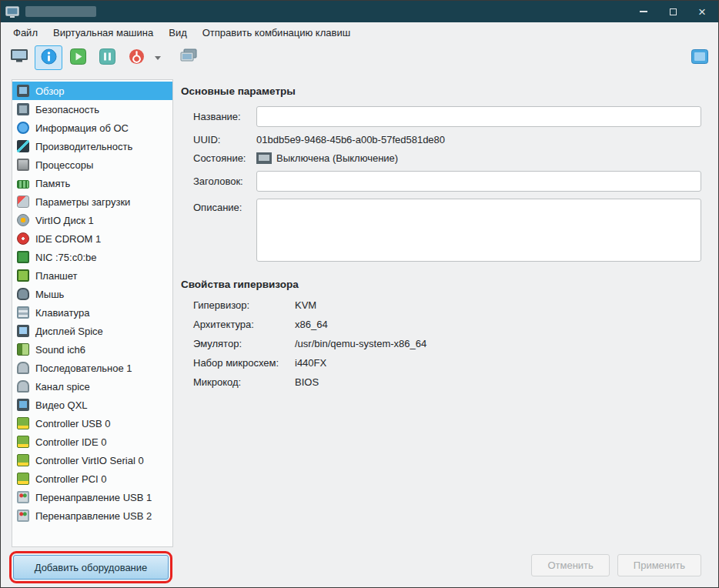 Image resolution: width=719 pixels, height=588 pixels. I want to click on sidebar-item-video-qxl: Видео QXL, so click(92, 405).